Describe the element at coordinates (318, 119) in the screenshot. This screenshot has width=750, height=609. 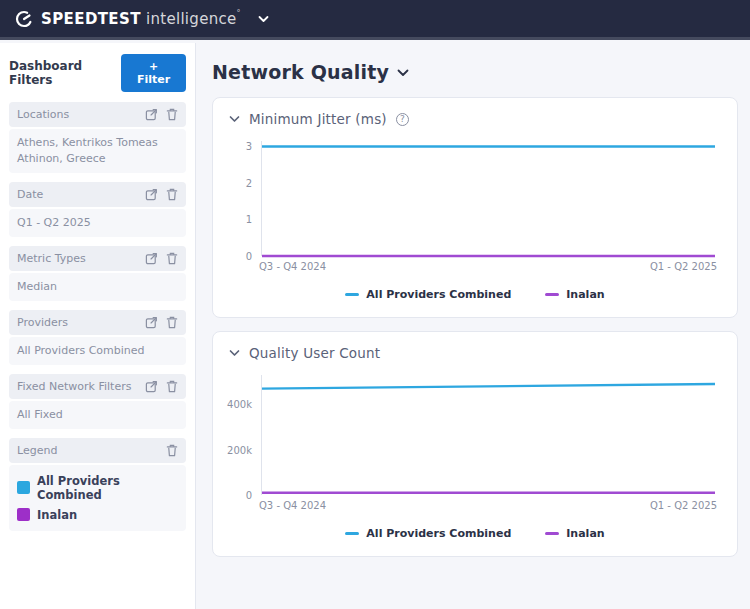
I see `chart-title: Minimum Jitter (ms)` at that location.